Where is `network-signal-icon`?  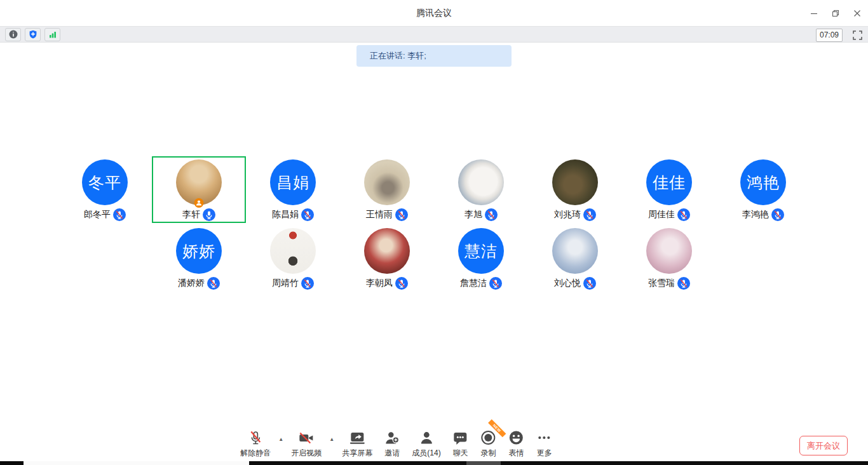
network-signal-icon is located at coordinates (53, 34).